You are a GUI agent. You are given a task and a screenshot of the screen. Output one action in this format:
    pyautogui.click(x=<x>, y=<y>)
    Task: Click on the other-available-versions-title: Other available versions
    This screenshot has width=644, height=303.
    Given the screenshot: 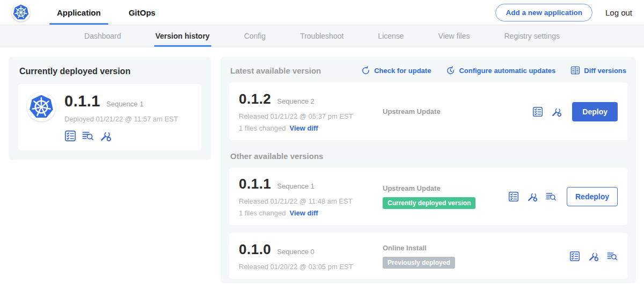 What is the action you would take?
    pyautogui.click(x=428, y=156)
    